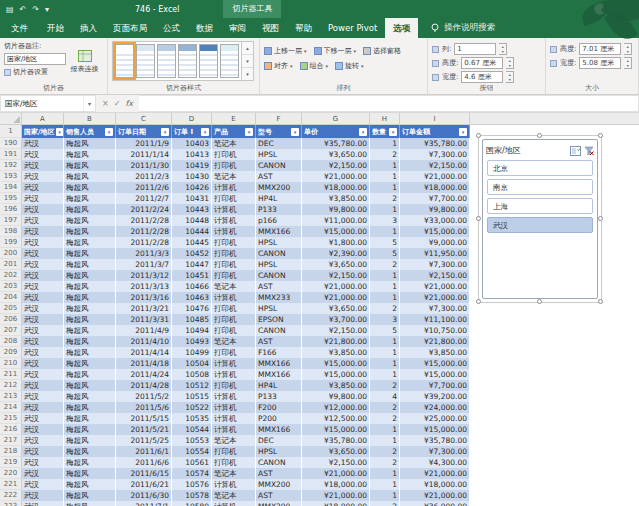 The image size is (639, 506). What do you see at coordinates (540, 219) in the screenshot?
I see `slicer-country: 国家/地区 北京南京上海` at bounding box center [540, 219].